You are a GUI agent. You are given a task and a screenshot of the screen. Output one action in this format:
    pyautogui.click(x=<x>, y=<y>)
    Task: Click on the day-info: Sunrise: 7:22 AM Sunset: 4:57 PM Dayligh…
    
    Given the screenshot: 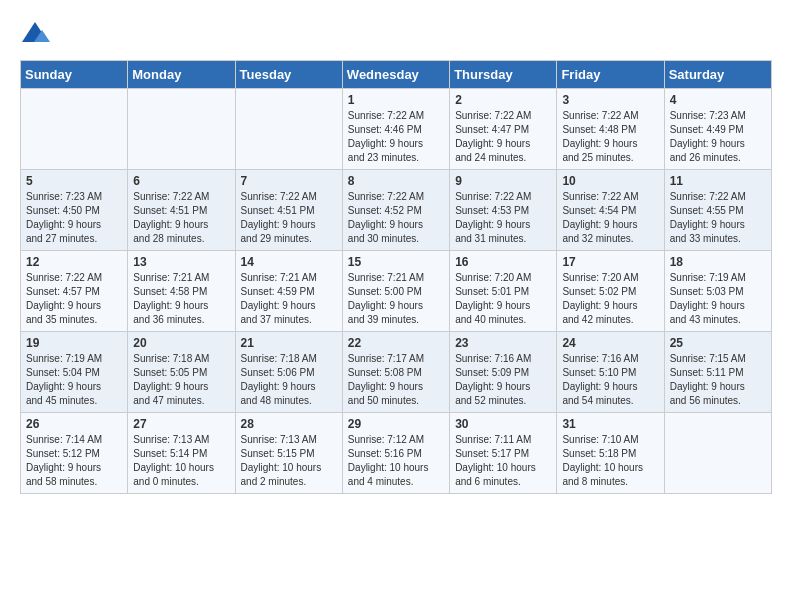 What is the action you would take?
    pyautogui.click(x=74, y=299)
    